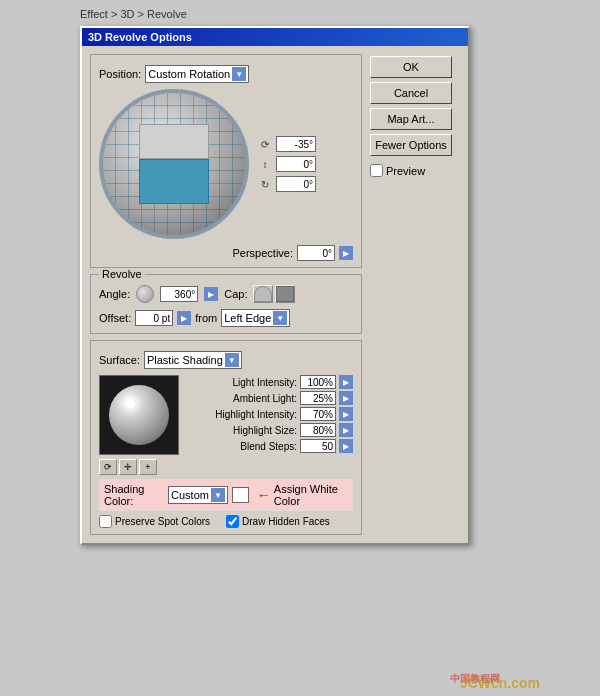 Image resolution: width=600 pixels, height=696 pixels. I want to click on x-rotation-icon: ⟳, so click(265, 144).